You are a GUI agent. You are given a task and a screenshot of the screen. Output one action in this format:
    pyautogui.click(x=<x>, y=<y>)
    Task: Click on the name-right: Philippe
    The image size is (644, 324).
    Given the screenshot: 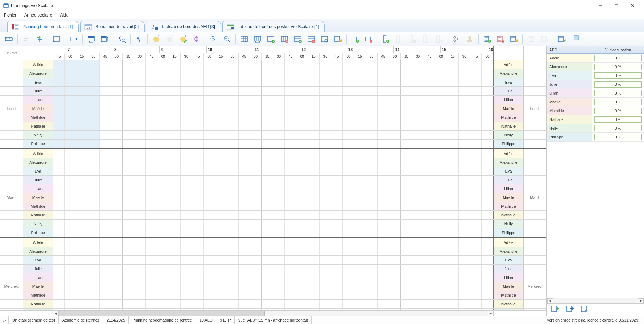 What is the action you would take?
    pyautogui.click(x=508, y=233)
    